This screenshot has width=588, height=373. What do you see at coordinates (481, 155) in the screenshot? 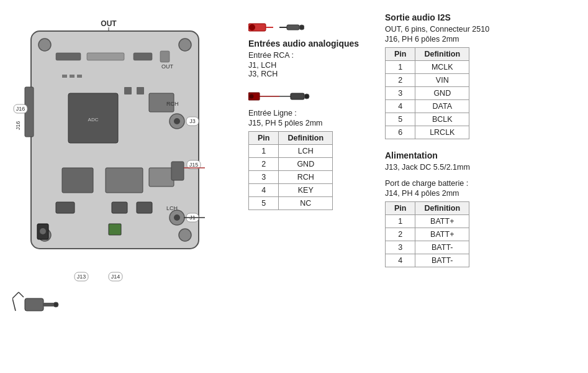
I see `power-title: Alimentation` at bounding box center [481, 155].